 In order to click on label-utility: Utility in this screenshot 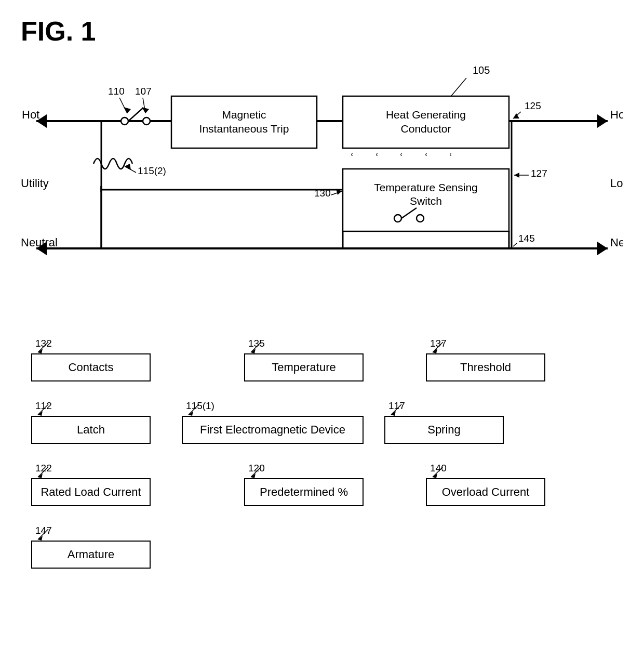, I will do `click(35, 183)`.